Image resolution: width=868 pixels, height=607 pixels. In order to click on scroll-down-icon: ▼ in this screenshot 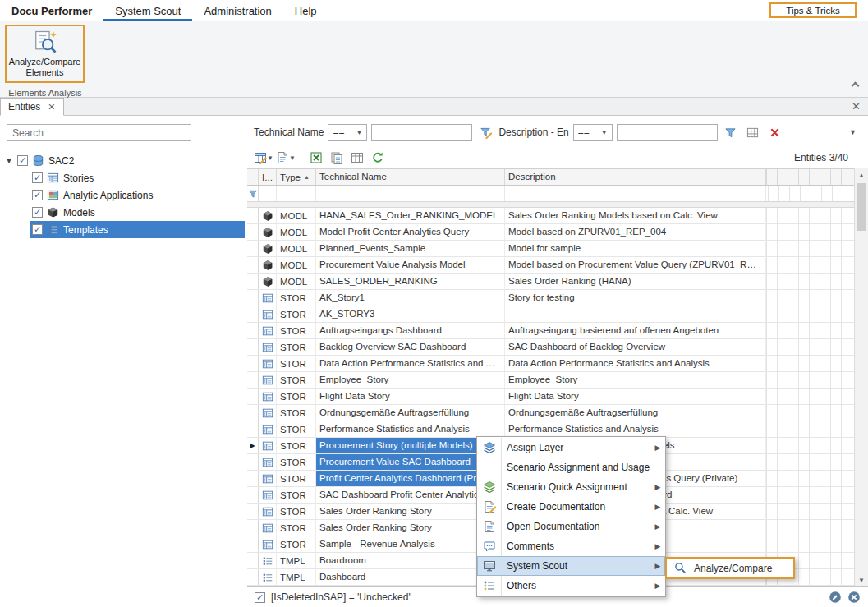, I will do `click(861, 580)`.